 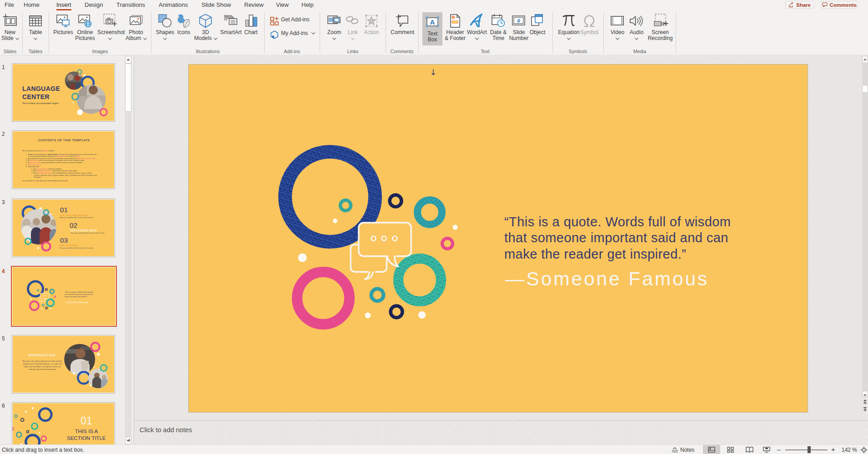 I want to click on svg-text: A, so click(x=433, y=22).